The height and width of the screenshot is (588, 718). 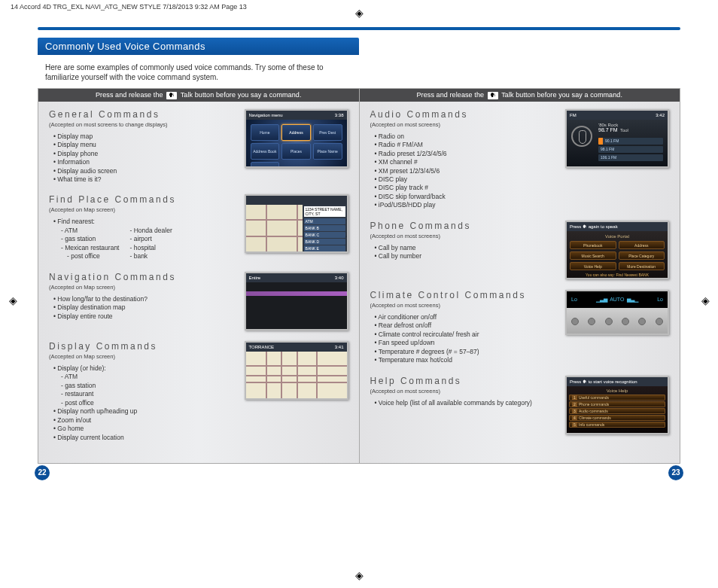 What do you see at coordinates (297, 224) in the screenshot?
I see `find-thumbnail: 1234 STREET NAME, CITY, ST ATM BANK B BA…` at bounding box center [297, 224].